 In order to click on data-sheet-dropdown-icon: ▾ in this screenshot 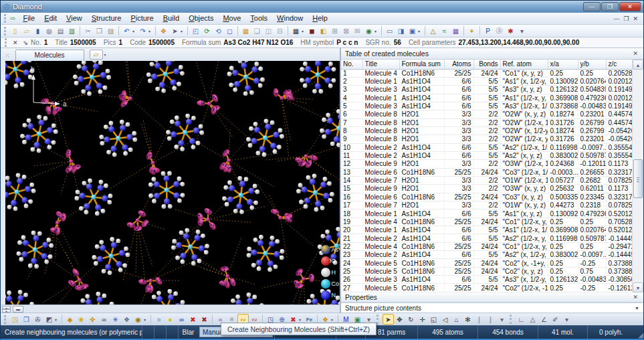, I will do `click(420, 31)`.